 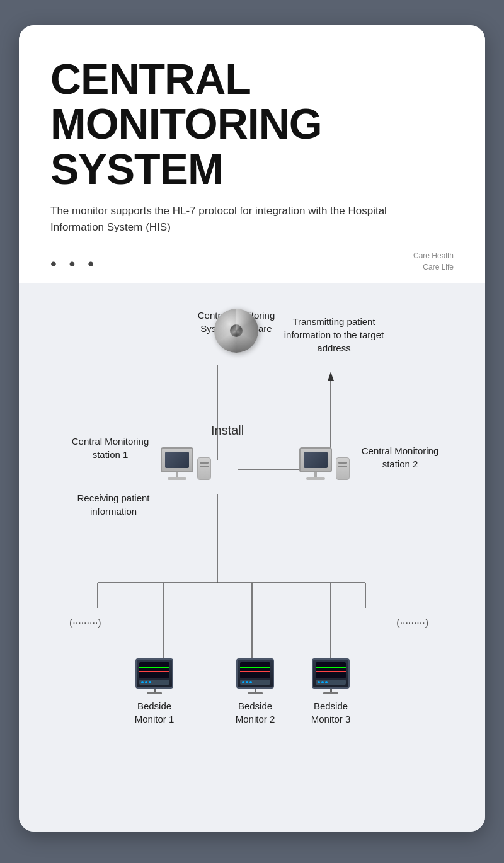 I want to click on drive-2a, so click(x=343, y=462).